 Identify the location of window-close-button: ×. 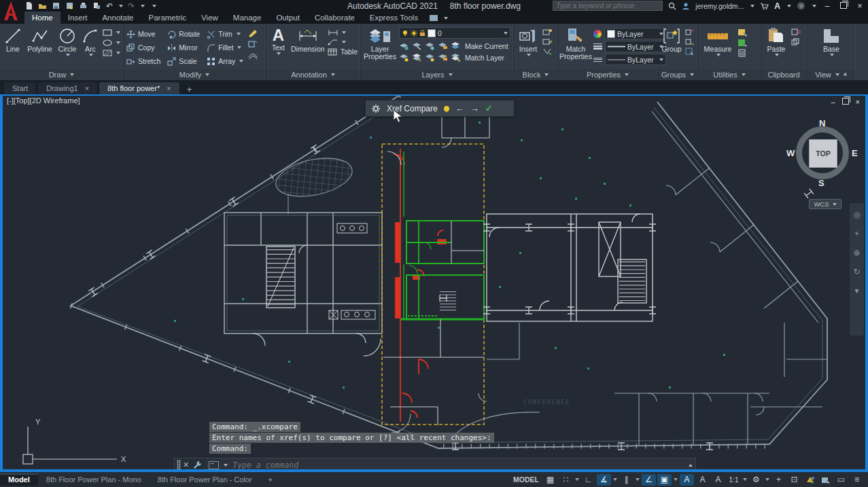
(860, 6).